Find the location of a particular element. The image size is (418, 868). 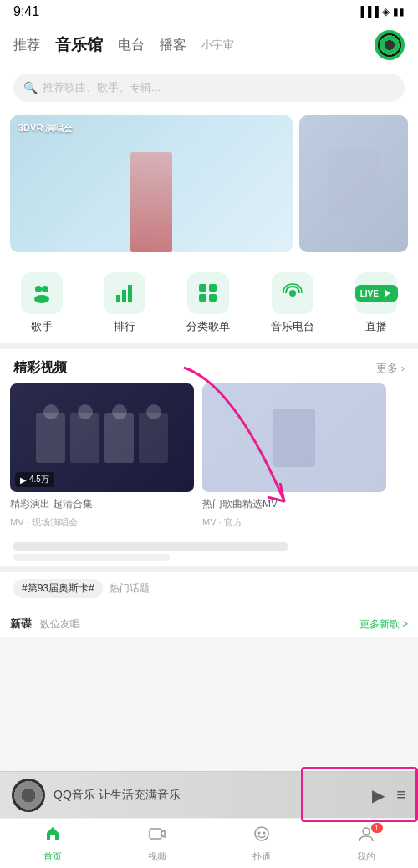

hashtag-badge: #第93届奥斯卡# is located at coordinates (59, 588).